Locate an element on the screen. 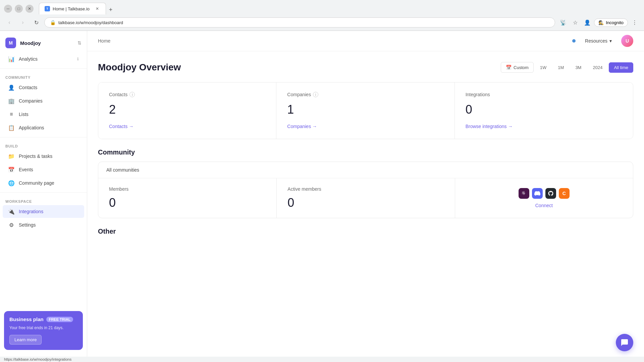 The width and height of the screenshot is (644, 362). resources-chevron-icon: ▾ is located at coordinates (610, 41).